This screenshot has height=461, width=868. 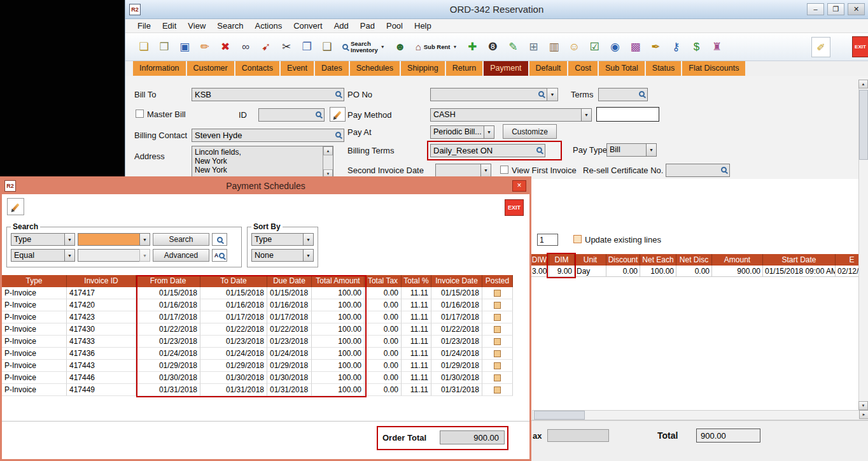 What do you see at coordinates (514, 208) in the screenshot?
I see `dialog-exit-button: EXIT` at bounding box center [514, 208].